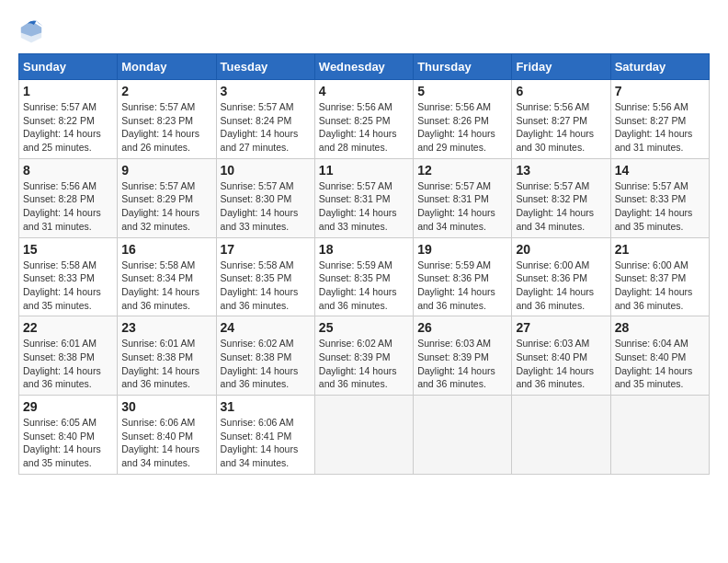  I want to click on day-info: Sunrise: 5:56 AM Sunset: 8:25 PM Dayligh…, so click(364, 127).